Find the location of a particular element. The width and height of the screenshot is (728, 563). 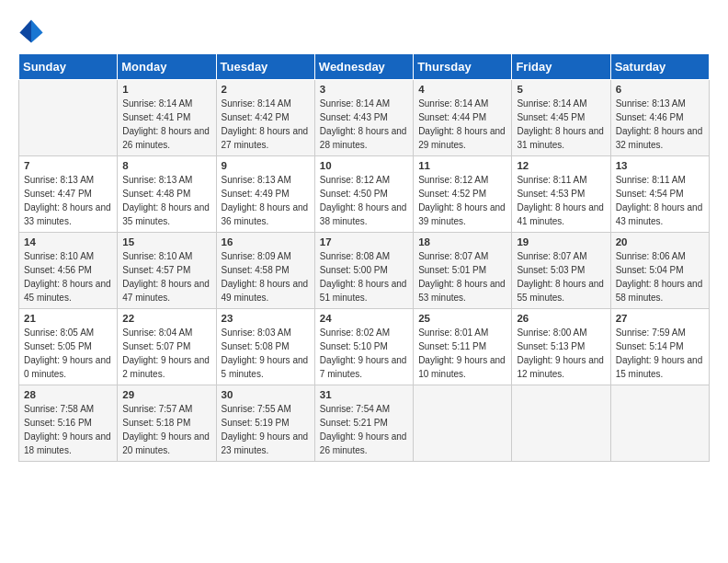

sunset-text: Sunset: 4:57 PM is located at coordinates (156, 270).